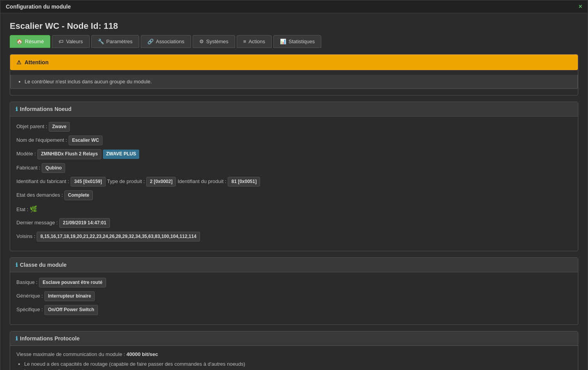 The width and height of the screenshot is (588, 370). Describe the element at coordinates (73, 283) in the screenshot. I see `basique-value: Esclave pouvant être routé` at that location.